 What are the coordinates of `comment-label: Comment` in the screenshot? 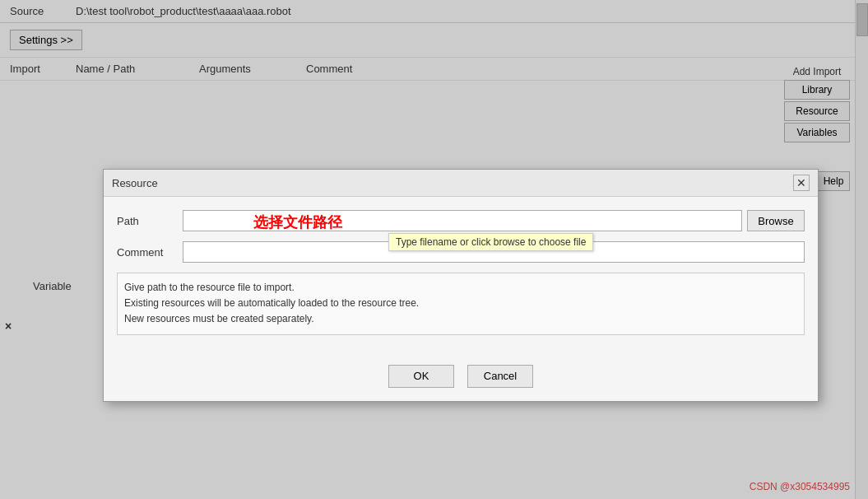 It's located at (150, 252).